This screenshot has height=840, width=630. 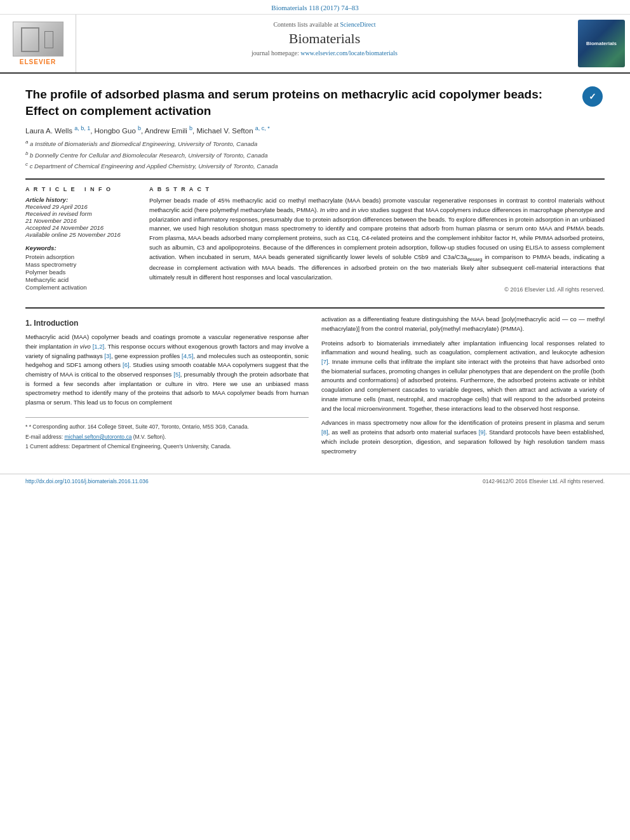 What do you see at coordinates (167, 323) in the screenshot?
I see `intro-section-title: 1. Introduction` at bounding box center [167, 323].